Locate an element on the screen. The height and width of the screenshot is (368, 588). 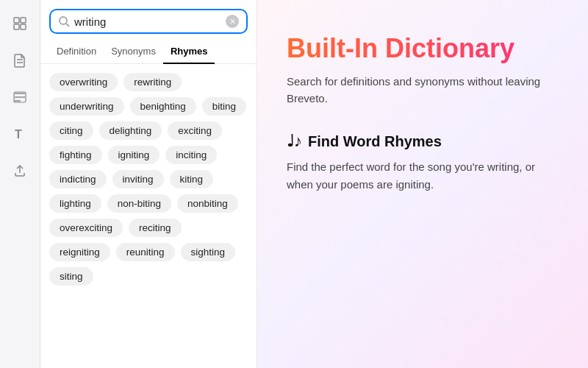
search-bar: ✕ is located at coordinates (148, 21).